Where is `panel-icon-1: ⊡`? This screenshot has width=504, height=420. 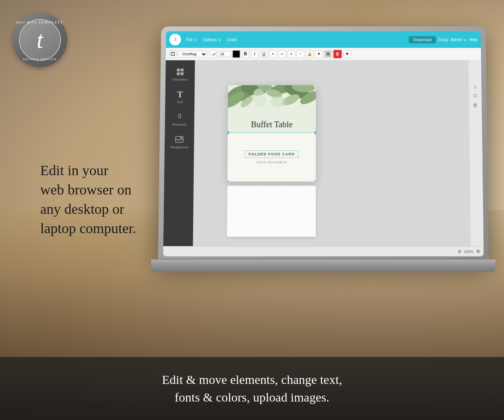 panel-icon-1: ⊡ is located at coordinates (475, 96).